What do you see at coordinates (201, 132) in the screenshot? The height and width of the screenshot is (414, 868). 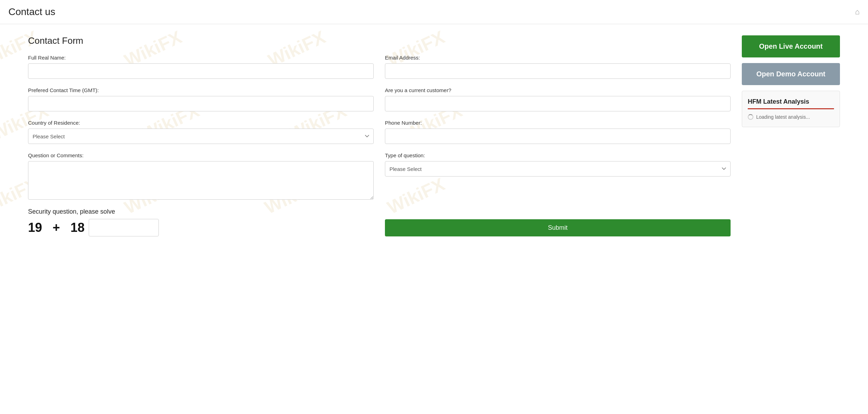 I see `country-group: Country of Residence: Please Select` at bounding box center [201, 132].